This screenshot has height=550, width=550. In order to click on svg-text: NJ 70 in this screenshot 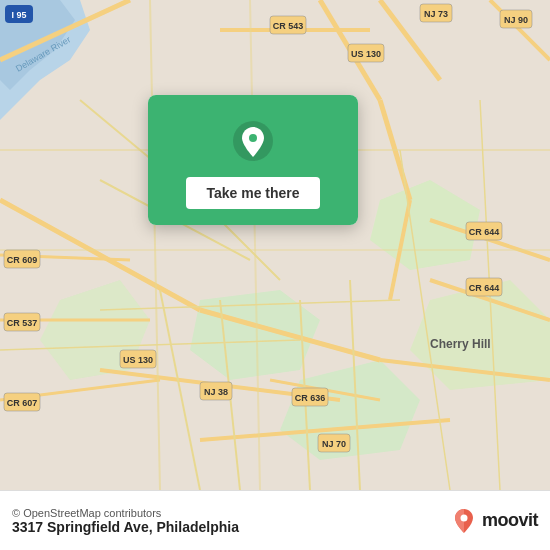, I will do `click(334, 444)`.